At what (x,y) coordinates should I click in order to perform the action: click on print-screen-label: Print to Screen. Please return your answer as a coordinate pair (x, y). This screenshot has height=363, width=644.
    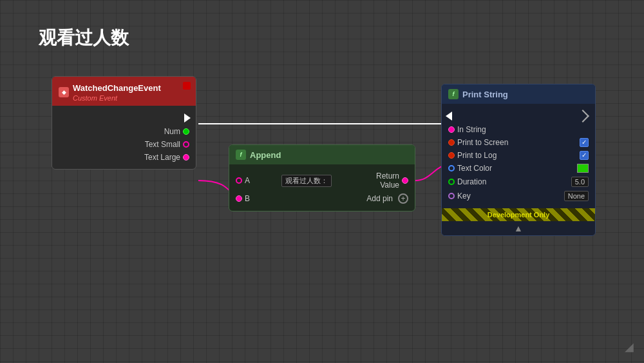
    Looking at the image, I should click on (517, 142).